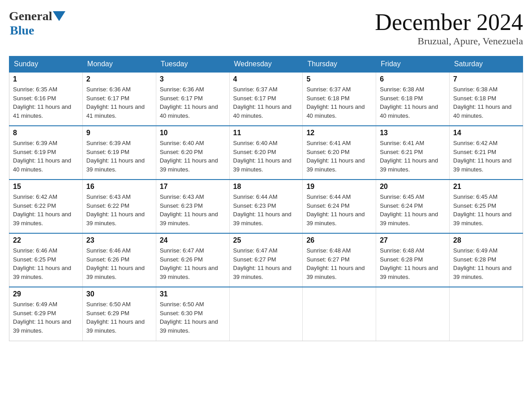  I want to click on day-info: Sunrise: 6:42 AMSunset: 6:21 PMDaylight:…, so click(486, 156).